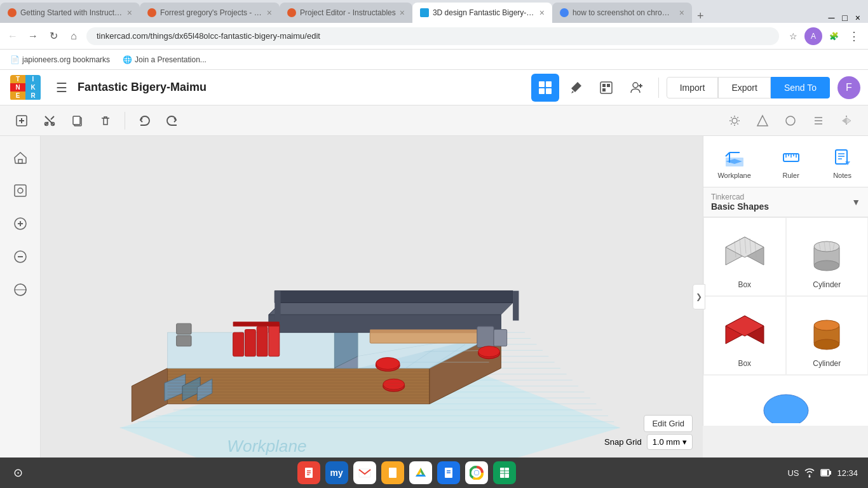  What do you see at coordinates (785, 297) in the screenshot?
I see `right-panel-container: ❯` at bounding box center [785, 297].